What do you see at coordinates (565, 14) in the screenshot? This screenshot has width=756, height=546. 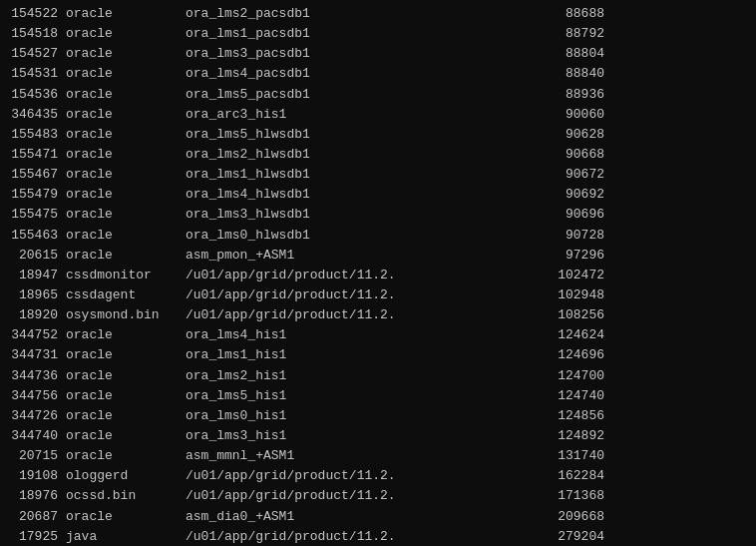 I see `rsz-cell: 88688` at bounding box center [565, 14].